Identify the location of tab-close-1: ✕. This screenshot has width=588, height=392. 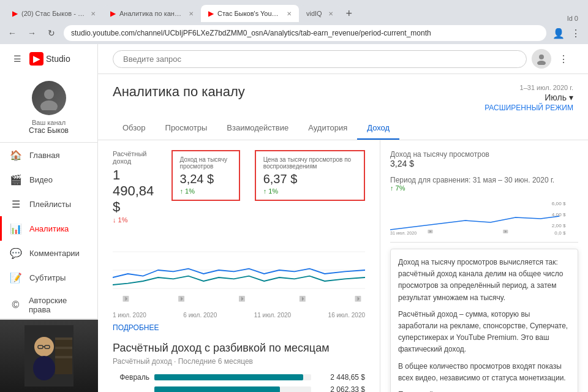
(93, 13).